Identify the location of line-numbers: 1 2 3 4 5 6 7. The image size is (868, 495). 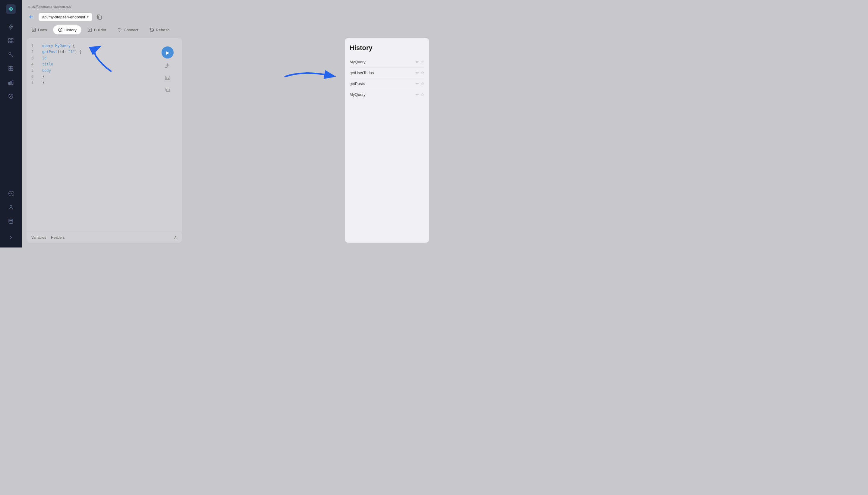
(35, 135).